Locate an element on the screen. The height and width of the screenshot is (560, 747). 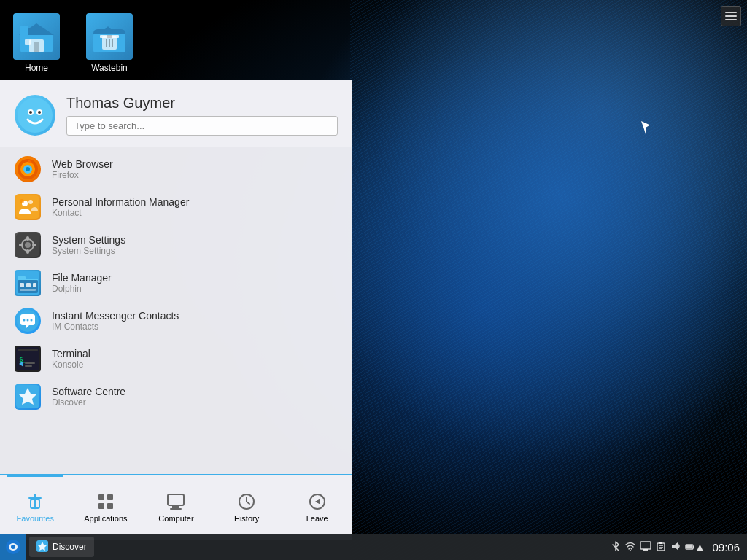
nav-label-history: History is located at coordinates (247, 518).